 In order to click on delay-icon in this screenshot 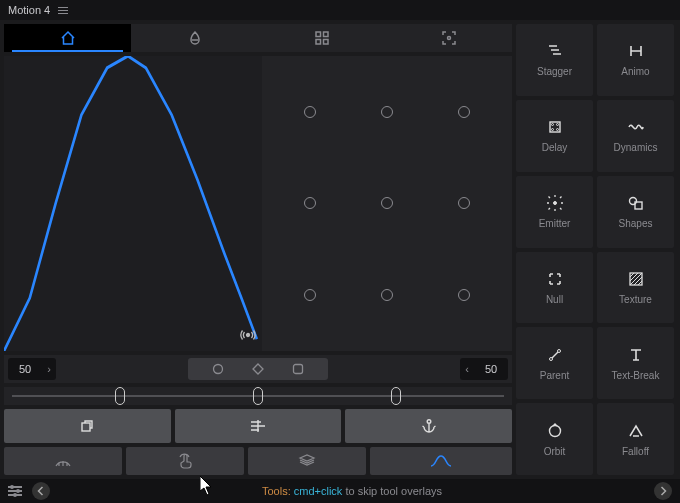, I will do `click(555, 127)`.